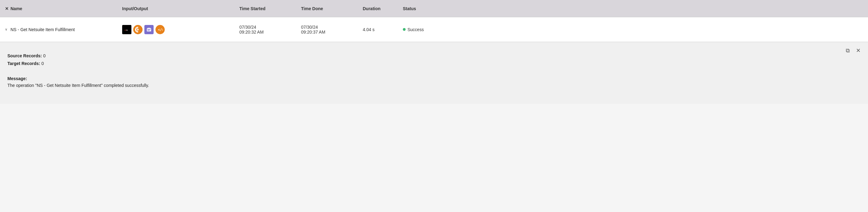 The image size is (868, 212). Describe the element at coordinates (434, 79) in the screenshot. I see `message-label: Message:` at that location.